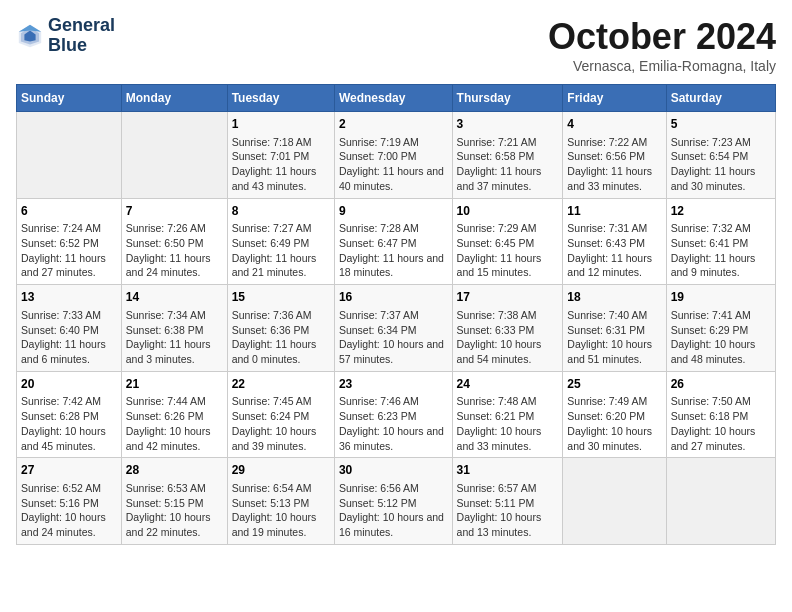 This screenshot has width=792, height=612. I want to click on cell-sun-info: Sunrise: 6:52 AMSunset: 5:16 PMDaylight:…, so click(69, 510).